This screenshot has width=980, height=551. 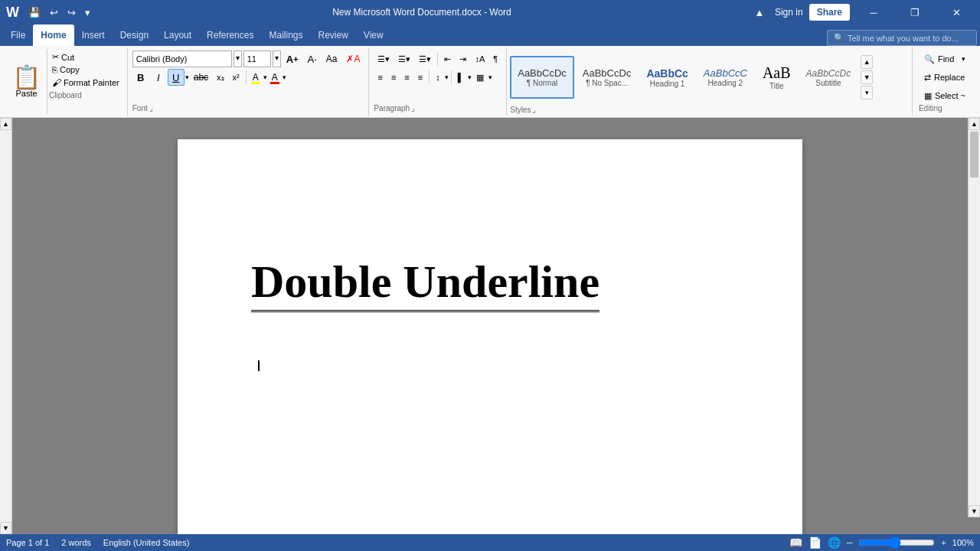 What do you see at coordinates (867, 62) in the screenshot?
I see `styles-scroll-up: ▲` at bounding box center [867, 62].